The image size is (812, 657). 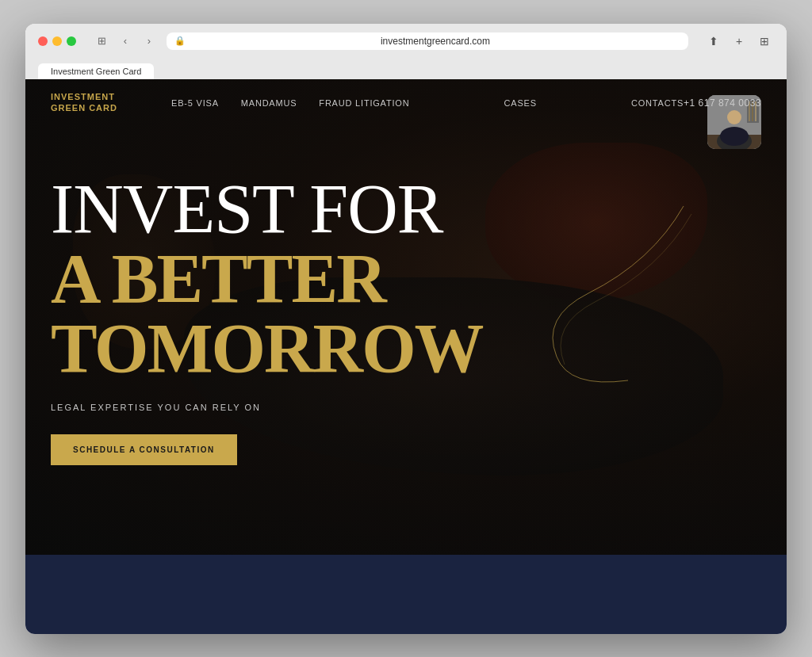 I want to click on new-tab-button: +, so click(x=739, y=41).